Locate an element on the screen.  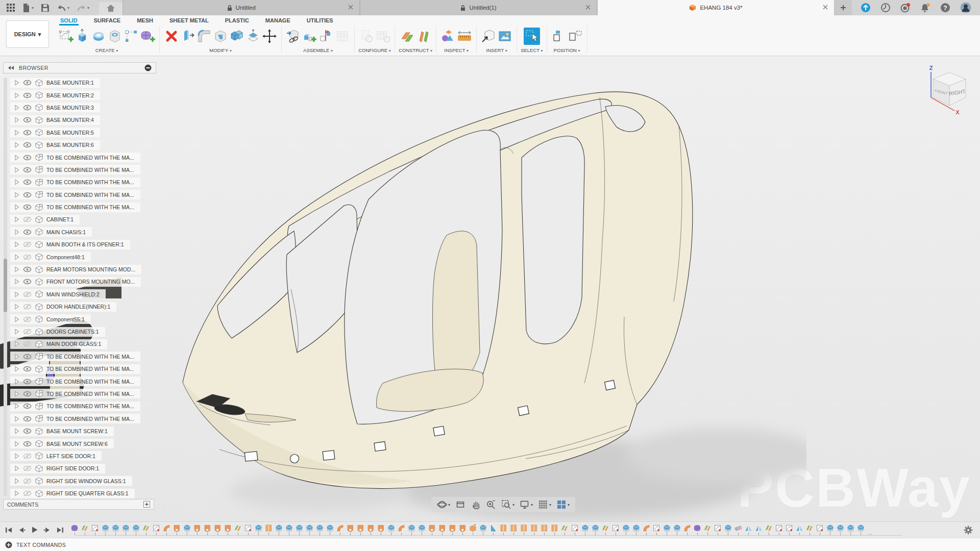
browser-item: CABINET:1 is located at coordinates (76, 219).